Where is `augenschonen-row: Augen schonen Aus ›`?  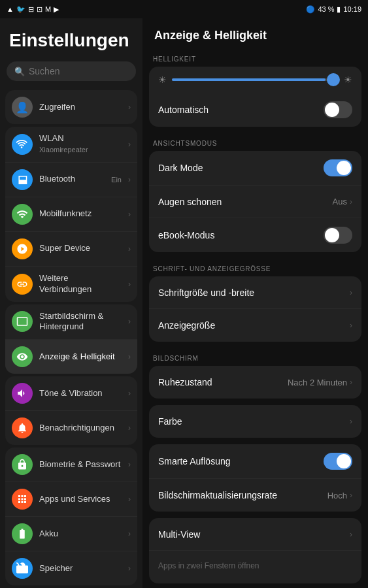 augenschonen-row: Augen schonen Aus › is located at coordinates (255, 202).